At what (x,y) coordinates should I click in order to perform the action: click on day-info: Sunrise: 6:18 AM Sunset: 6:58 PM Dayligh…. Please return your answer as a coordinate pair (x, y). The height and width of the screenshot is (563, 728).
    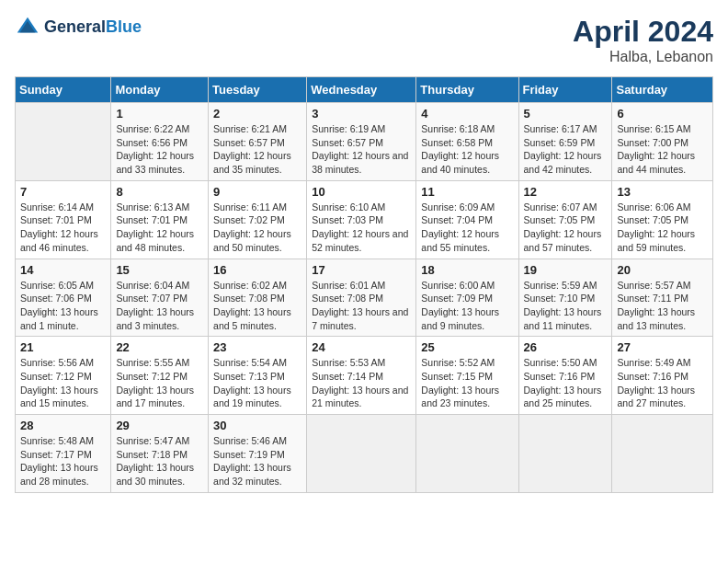
    Looking at the image, I should click on (467, 149).